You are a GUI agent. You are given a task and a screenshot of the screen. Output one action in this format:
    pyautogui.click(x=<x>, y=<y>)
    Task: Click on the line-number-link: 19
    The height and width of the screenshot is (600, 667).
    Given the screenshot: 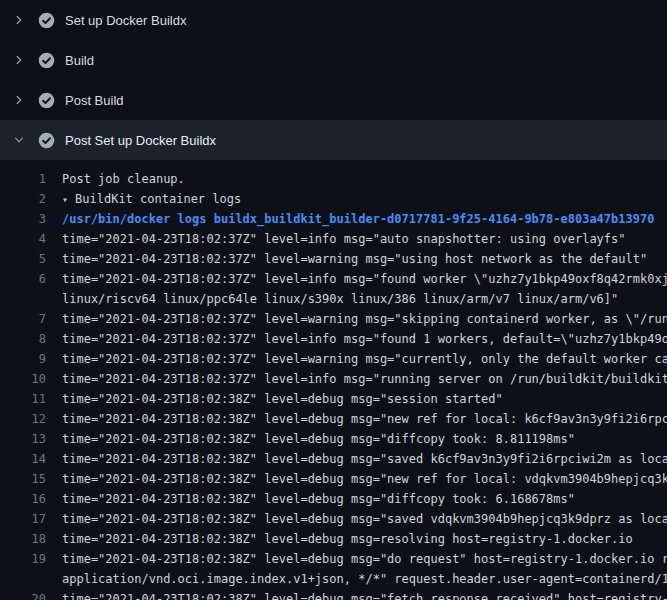 What is the action you would take?
    pyautogui.click(x=31, y=559)
    